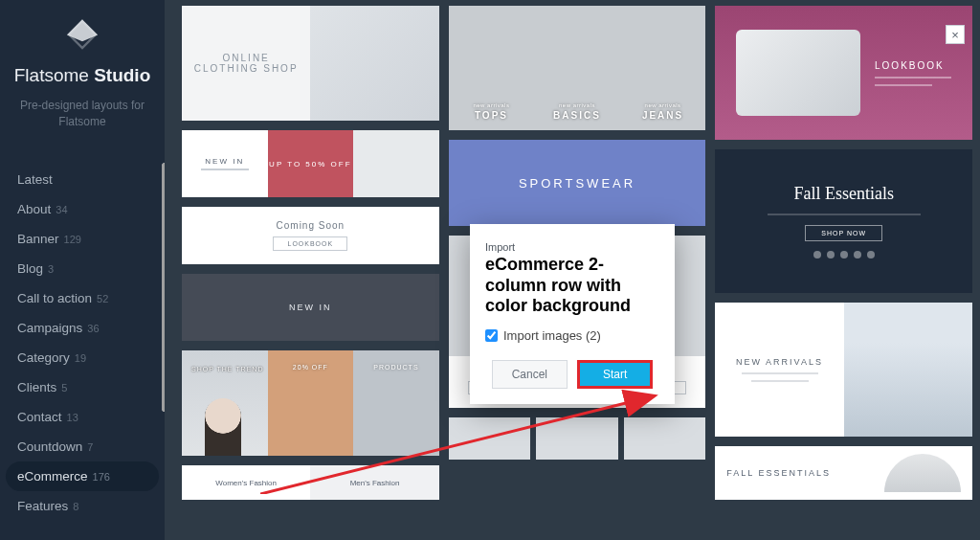 Image resolution: width=980 pixels, height=540 pixels. Describe the element at coordinates (82, 327) in the screenshot. I see `nav-item-campaigns: Campaigns36` at that location.